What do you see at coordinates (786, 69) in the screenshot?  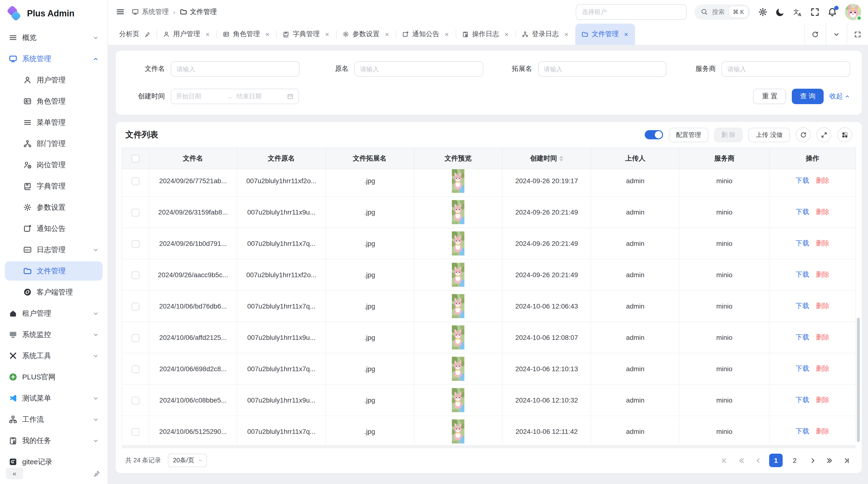 I see `provider-input` at bounding box center [786, 69].